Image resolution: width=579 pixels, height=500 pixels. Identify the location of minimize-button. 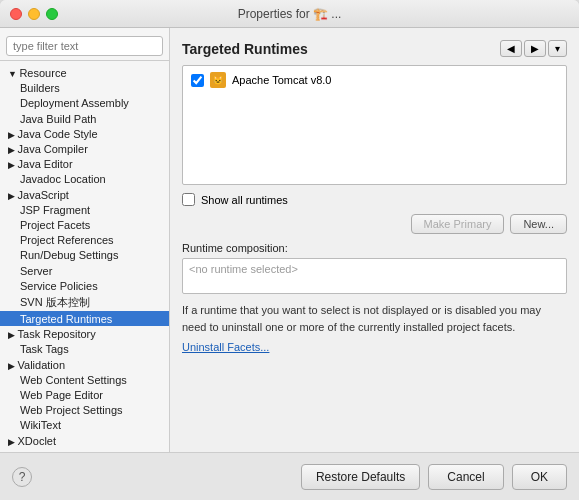
(34, 14).